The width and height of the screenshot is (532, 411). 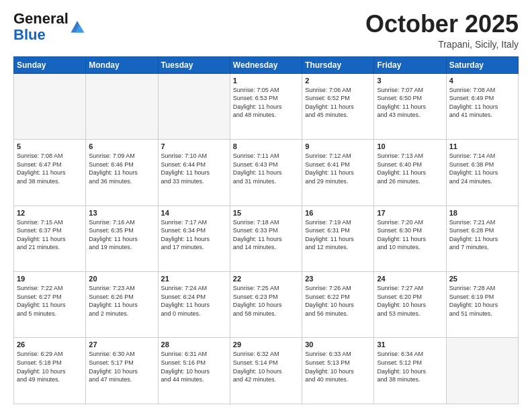 I want to click on day-info: Sunrise: 7:18 AM Sunset: 6:33 PM Dayligh…, so click(x=266, y=235).